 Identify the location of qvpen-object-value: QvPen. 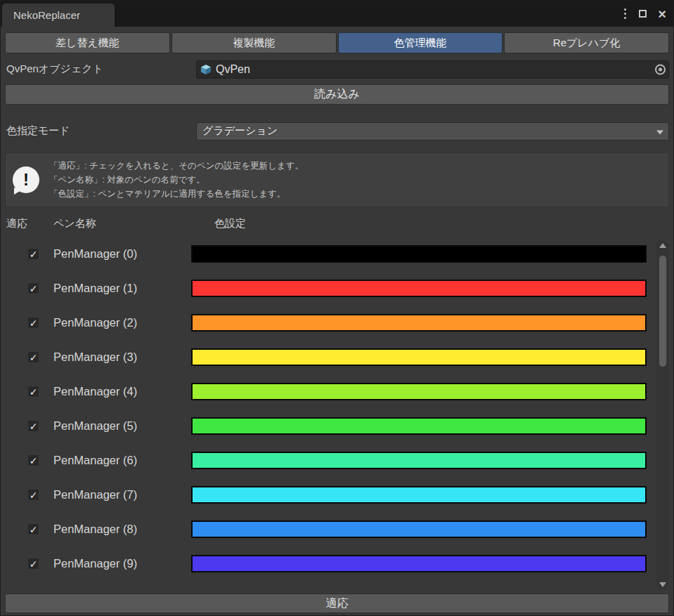
(233, 70).